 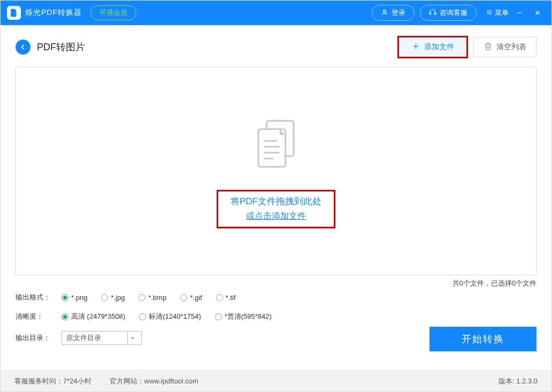 What do you see at coordinates (276, 283) in the screenshot?
I see `file-count-status: 共0个文件，已选择0个文件` at bounding box center [276, 283].